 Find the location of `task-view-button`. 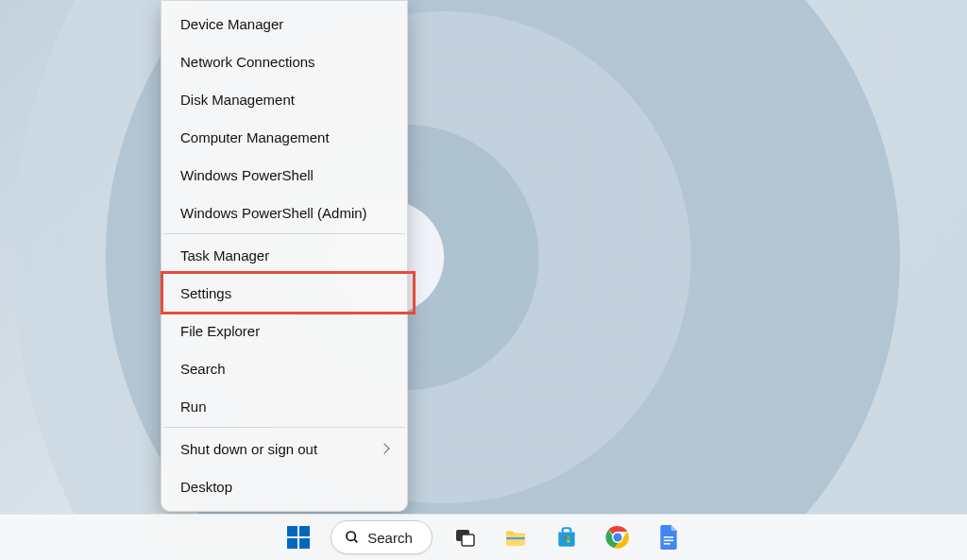

task-view-button is located at coordinates (465, 537).